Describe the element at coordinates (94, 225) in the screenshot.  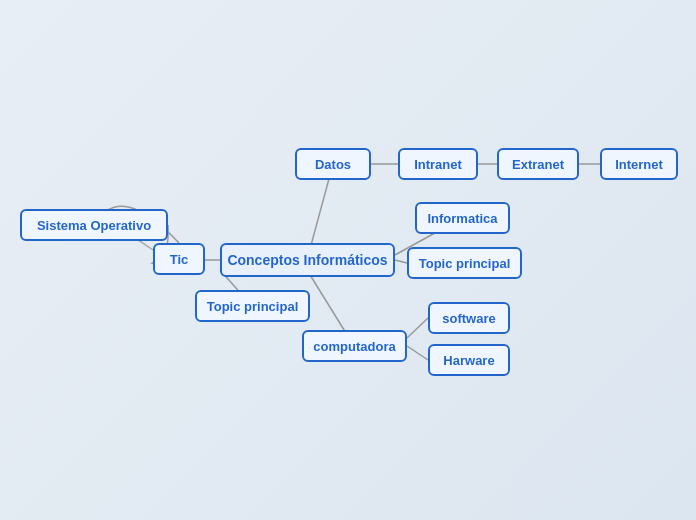
I see `node-sistema: Sistema Operativo` at that location.